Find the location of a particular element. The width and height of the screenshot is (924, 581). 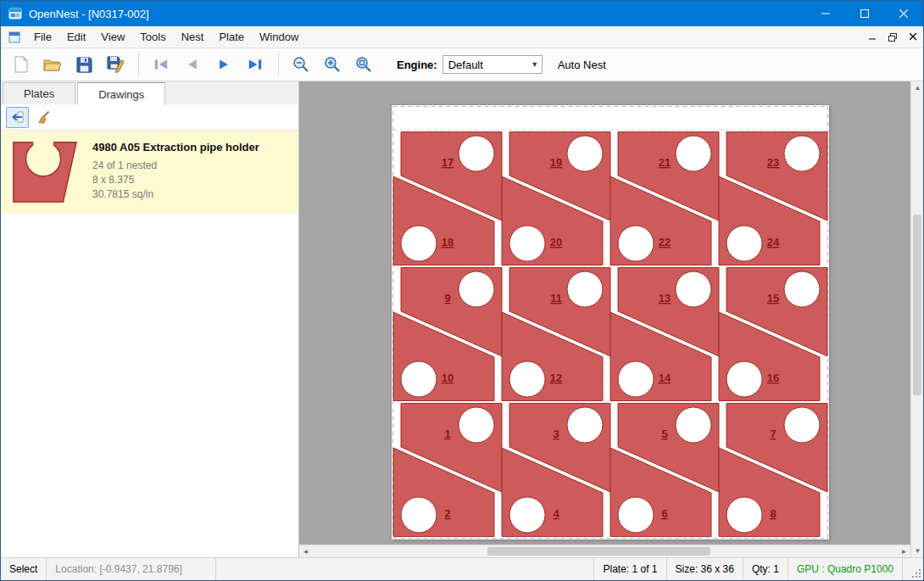

engine-combobox: Default ▼ is located at coordinates (493, 64).